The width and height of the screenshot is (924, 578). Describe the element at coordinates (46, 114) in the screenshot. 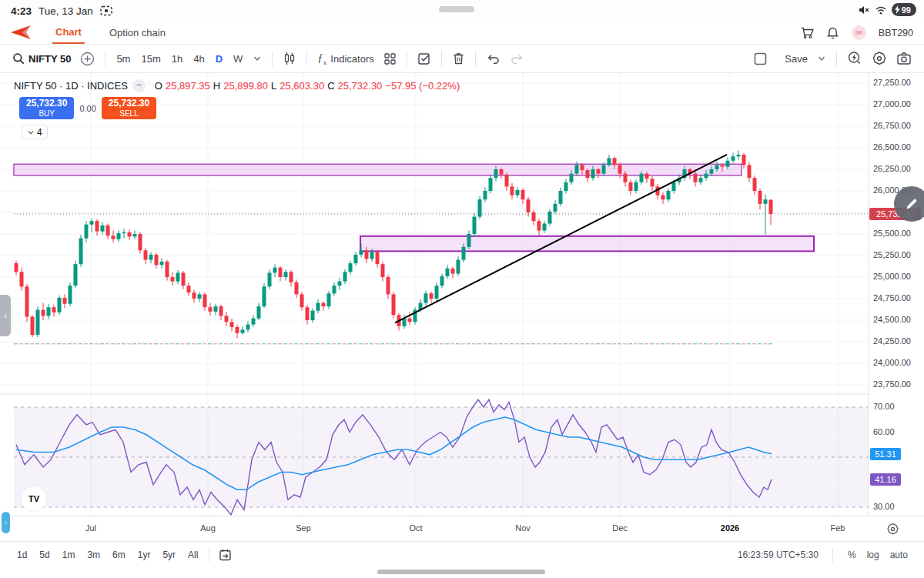

I see `buy-label: BUY` at that location.